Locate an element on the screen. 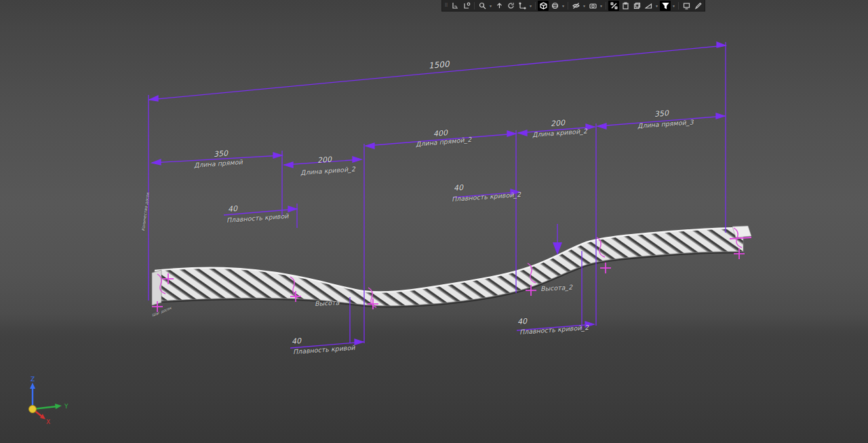 Image resolution: width=868 pixels, height=443 pixels. axis-y-label: Y is located at coordinates (66, 406).